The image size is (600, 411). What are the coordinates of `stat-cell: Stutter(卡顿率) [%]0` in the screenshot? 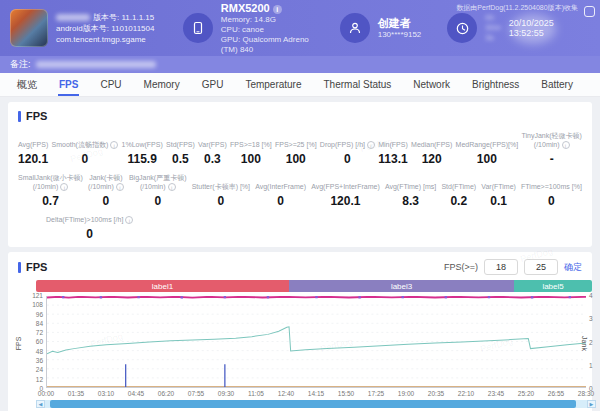 It's located at (221, 195).